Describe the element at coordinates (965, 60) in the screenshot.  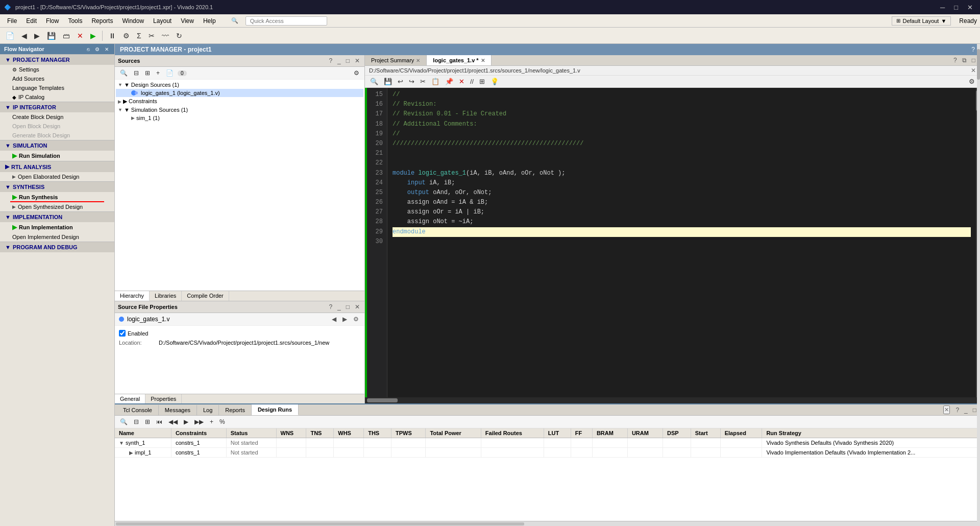
I see `editor-float-button: ⧉` at that location.